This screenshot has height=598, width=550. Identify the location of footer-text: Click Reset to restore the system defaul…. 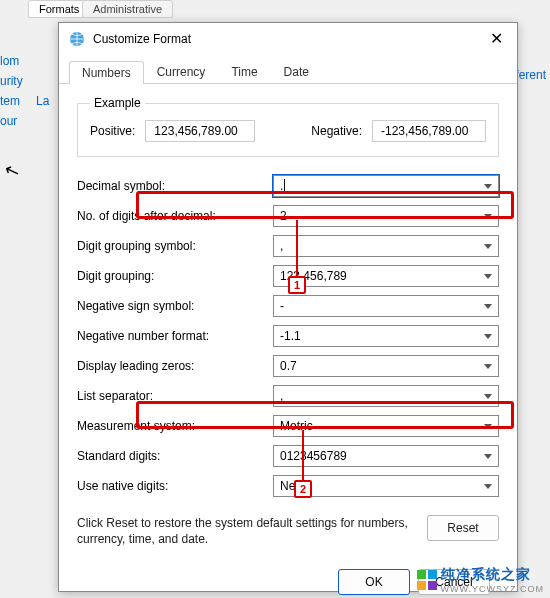
(246, 531).